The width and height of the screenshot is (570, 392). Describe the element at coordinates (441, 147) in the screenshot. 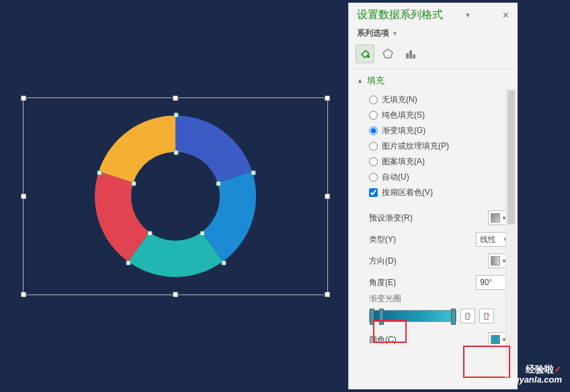

I see `picture-fill-option: 图片或纹理填充(P)` at that location.